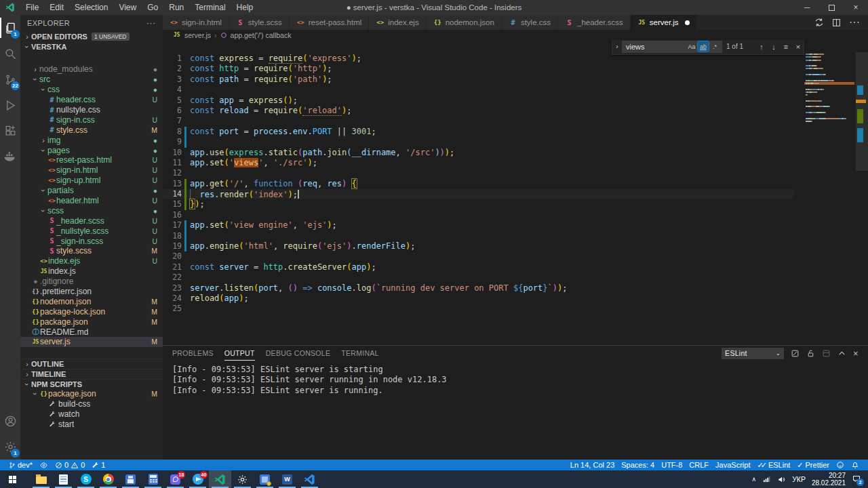 Image resolution: width=868 pixels, height=488 pixels. I want to click on tray-expand-icon: ∧, so click(754, 479).